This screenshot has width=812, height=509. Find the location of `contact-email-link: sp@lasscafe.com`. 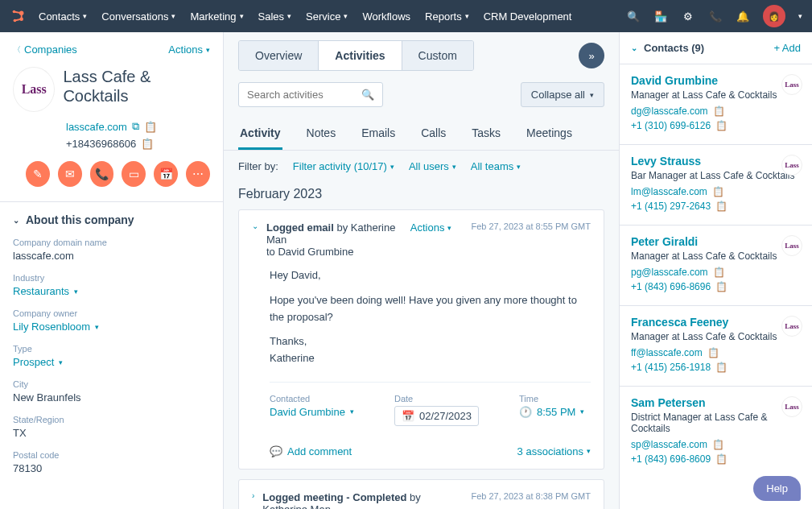

contact-email-link: sp@lasscafe.com is located at coordinates (670, 445).